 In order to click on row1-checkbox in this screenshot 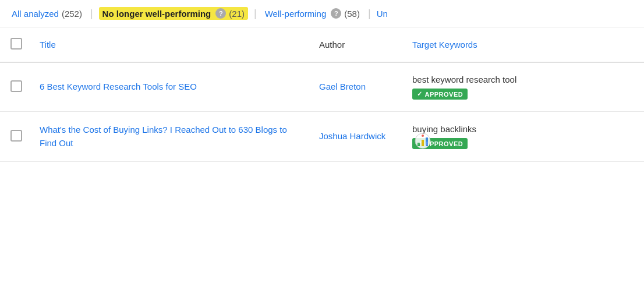, I will do `click(16, 86)`.